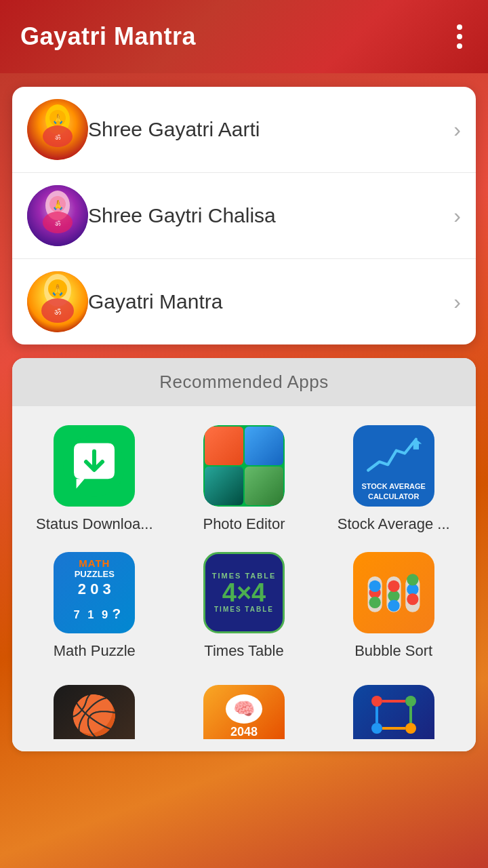 This screenshot has width=488, height=868. What do you see at coordinates (244, 651) in the screenshot?
I see `times-table-label: Times Table` at bounding box center [244, 651].